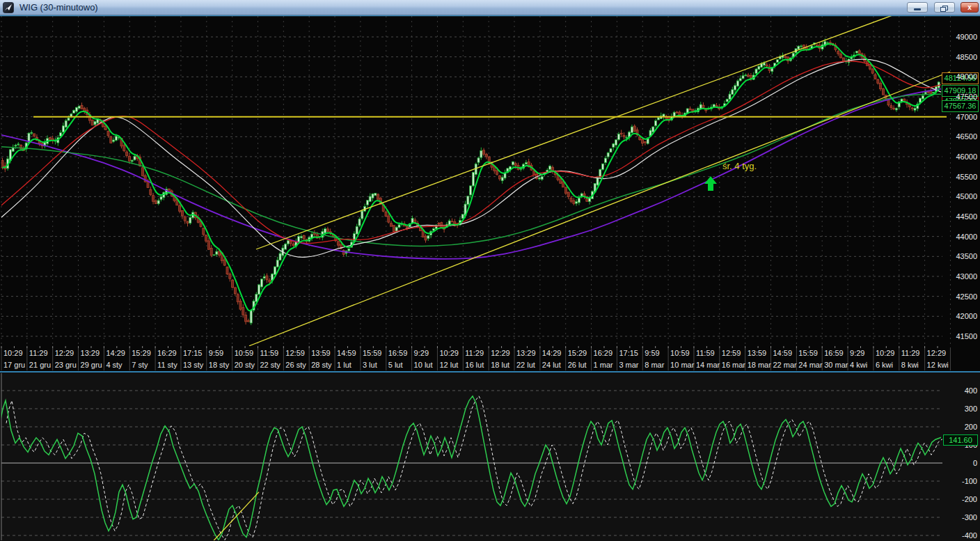 The height and width of the screenshot is (541, 980). What do you see at coordinates (960, 97) in the screenshot?
I see `price-axis-label: 47500` at bounding box center [960, 97].